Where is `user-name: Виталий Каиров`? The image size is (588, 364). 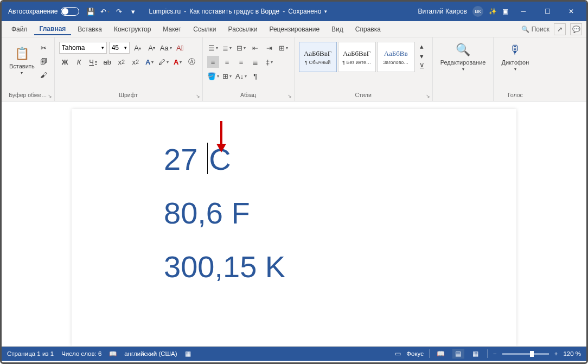 user-name: Виталий Каиров is located at coordinates (443, 11).